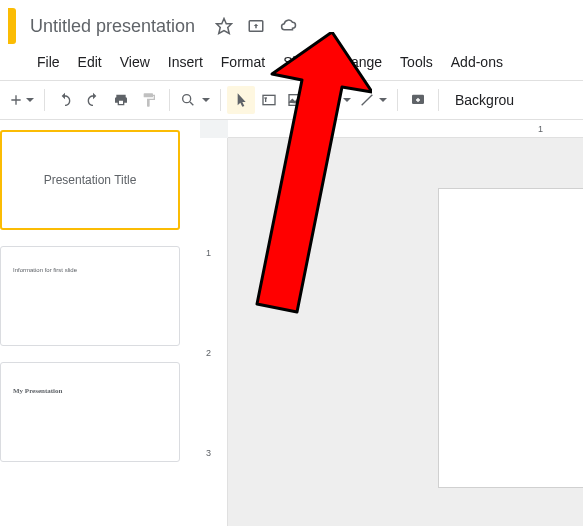 The width and height of the screenshot is (583, 531). I want to click on shape-button, so click(337, 100).